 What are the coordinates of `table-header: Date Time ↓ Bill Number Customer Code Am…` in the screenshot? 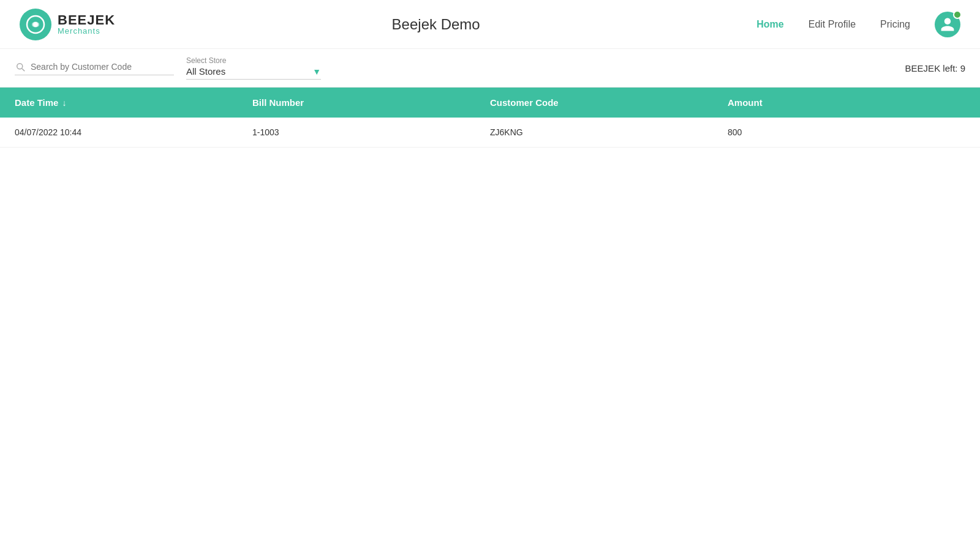 It's located at (490, 103).